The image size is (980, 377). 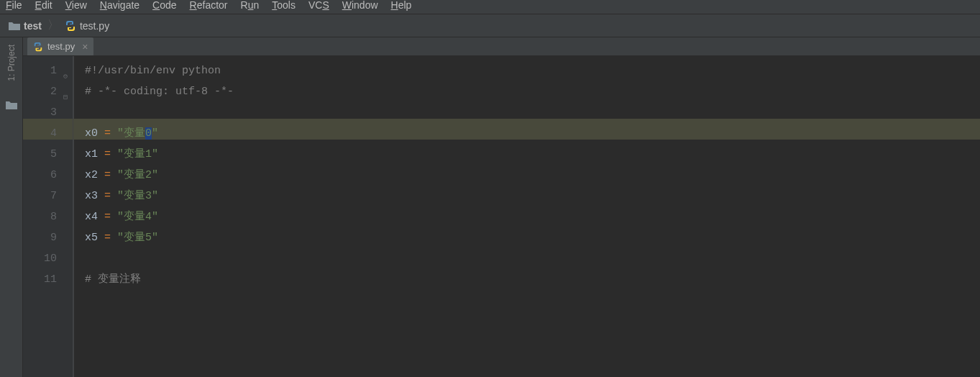 I want to click on comment-text: # 变量注释, so click(x=113, y=279).